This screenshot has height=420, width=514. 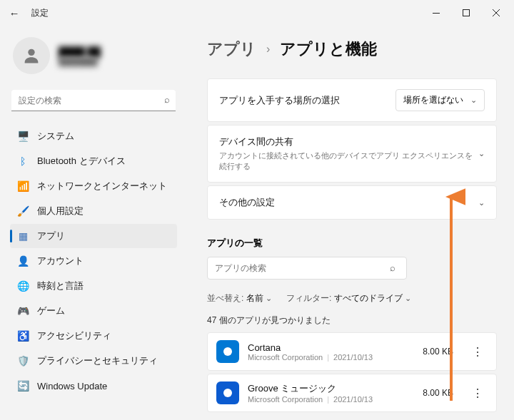 What do you see at coordinates (23, 186) in the screenshot?
I see `nav-icon: 📶` at bounding box center [23, 186].